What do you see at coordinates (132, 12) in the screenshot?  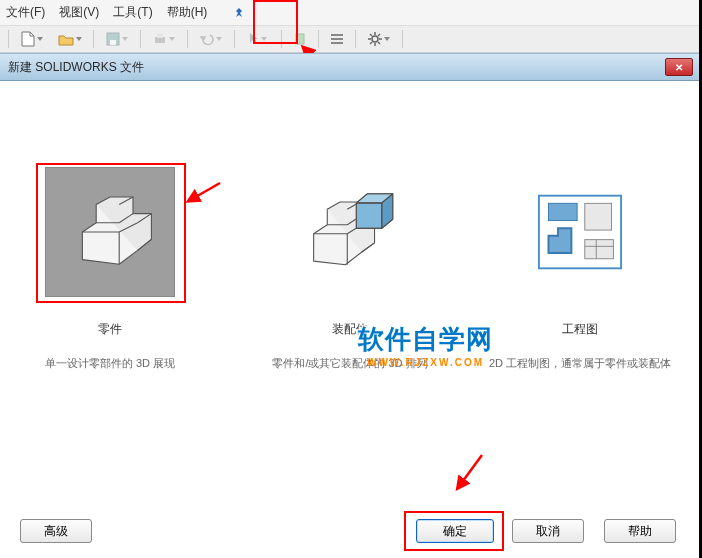 I see `menu-tools: 工具(T)` at bounding box center [132, 12].